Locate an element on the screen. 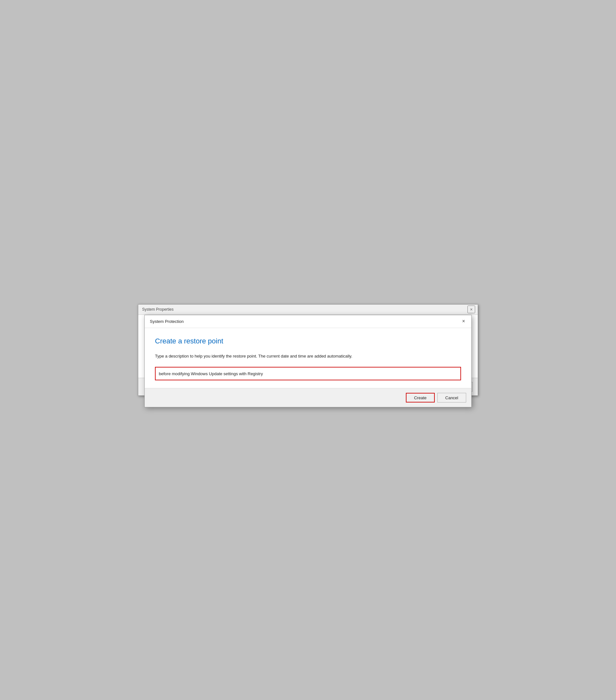 The width and height of the screenshot is (616, 700). outer-window-title: System Properties is located at coordinates (158, 310).